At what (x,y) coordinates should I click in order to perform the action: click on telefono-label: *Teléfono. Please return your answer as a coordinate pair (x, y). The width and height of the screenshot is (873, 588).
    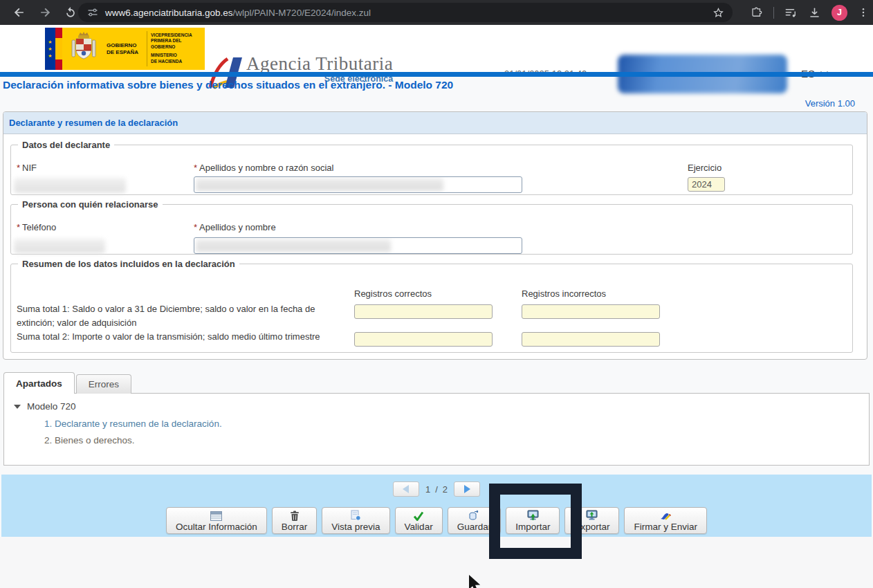
    Looking at the image, I should click on (36, 227).